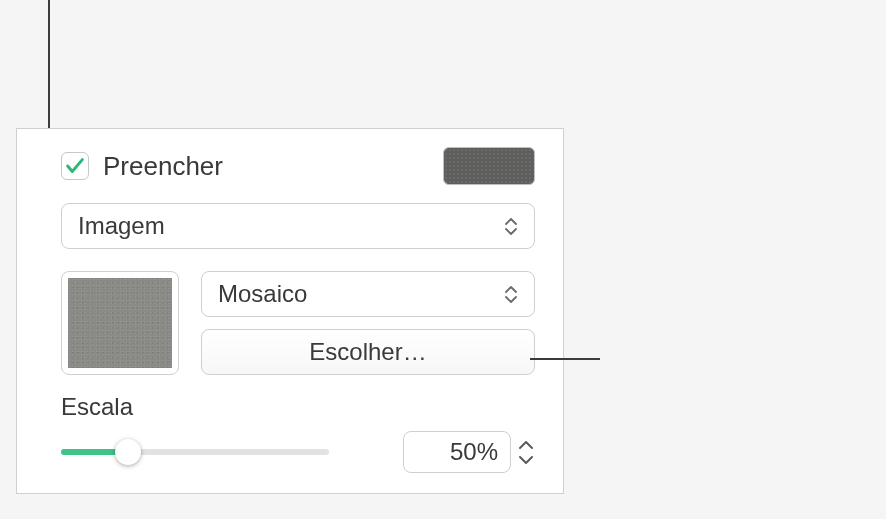 This screenshot has width=886, height=519. Describe the element at coordinates (298, 452) in the screenshot. I see `scale-row: 50%` at that location.